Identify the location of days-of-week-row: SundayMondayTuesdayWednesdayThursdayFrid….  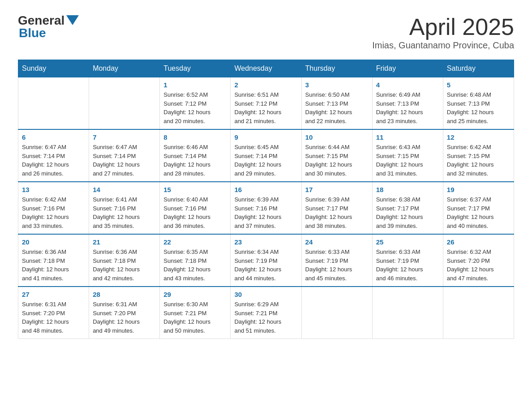
(266, 69).